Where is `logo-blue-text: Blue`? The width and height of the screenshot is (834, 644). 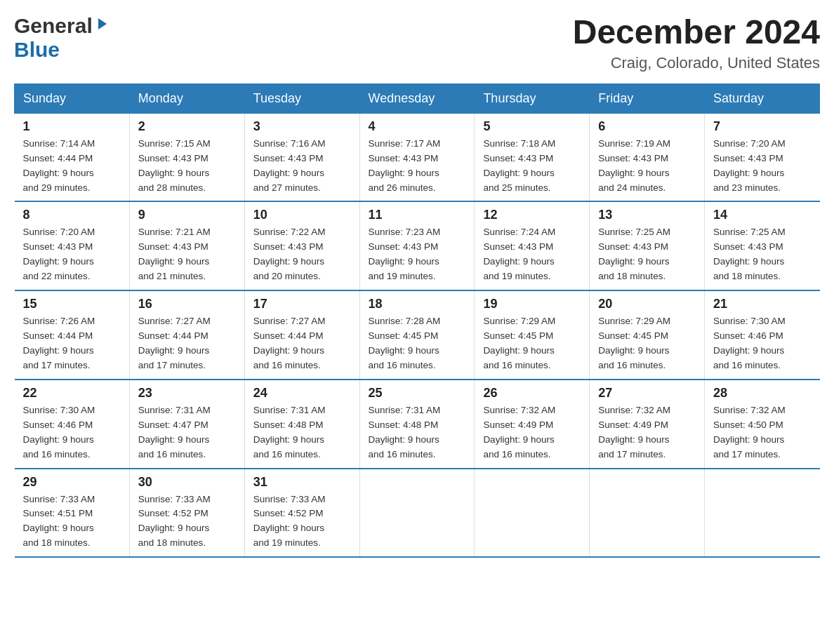 logo-blue-text: Blue is located at coordinates (37, 50).